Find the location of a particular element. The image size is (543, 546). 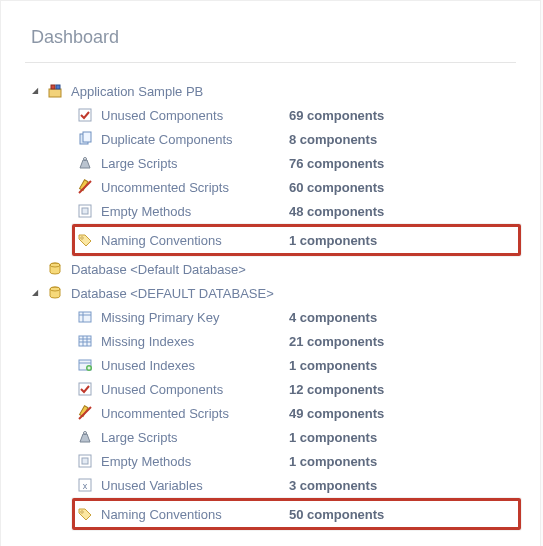

tree-item: Unused Indexes1 components is located at coordinates (296, 365).